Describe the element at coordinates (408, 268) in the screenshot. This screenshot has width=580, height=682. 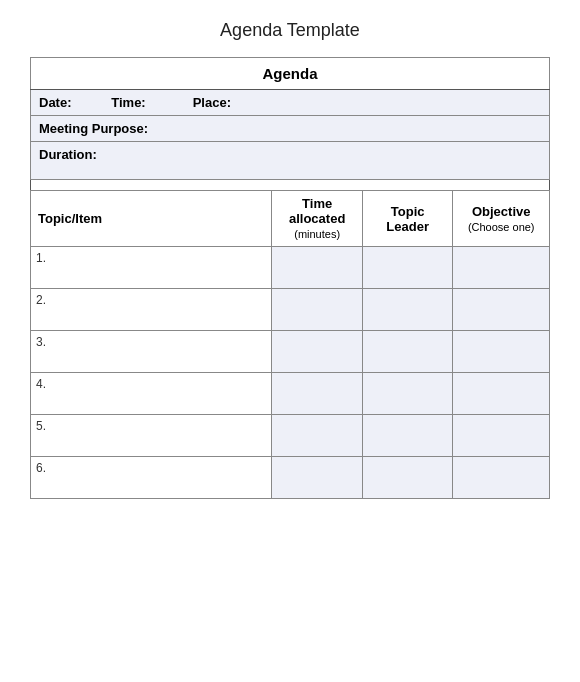
I see `row-1-leader` at that location.